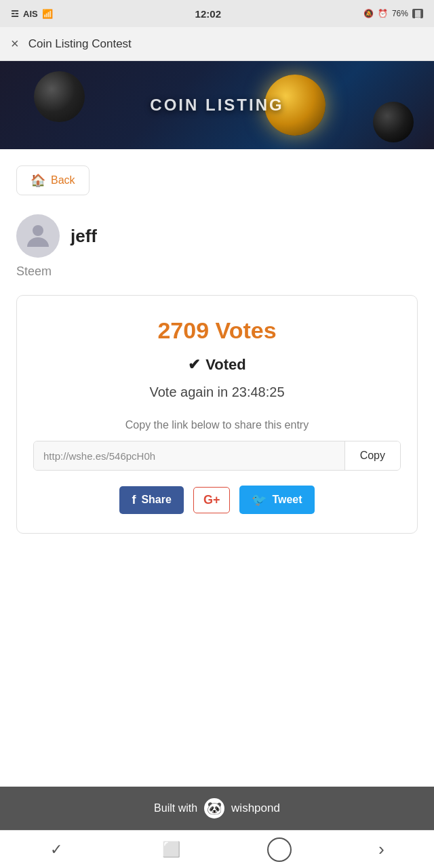 This screenshot has width=434, height=868. Describe the element at coordinates (381, 849) in the screenshot. I see `nav-back-icon: ‹` at that location.